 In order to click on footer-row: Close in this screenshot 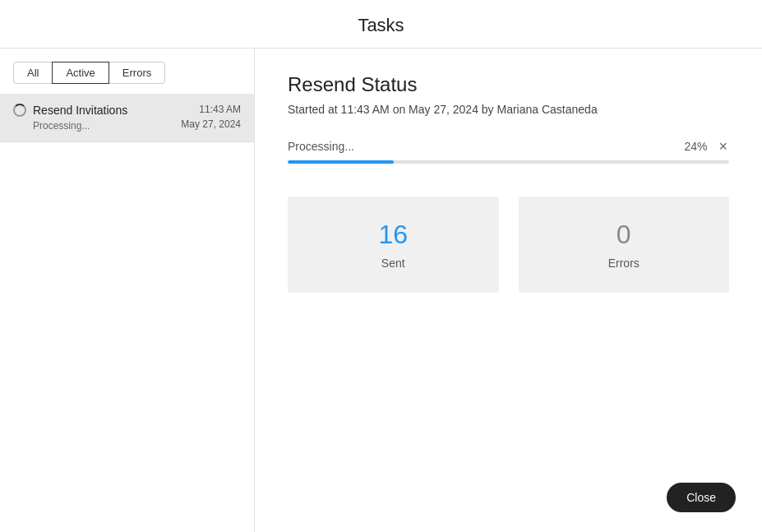, I will do `click(701, 497)`.